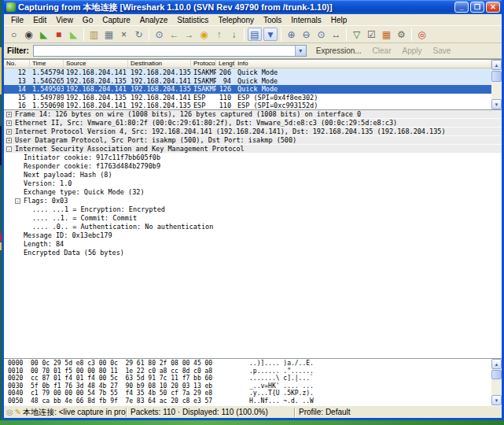 Image resolution: width=504 pixels, height=425 pixels. I want to click on detail-row: +Internet Protocol Version 4, Src: 192.1…, so click(253, 132).